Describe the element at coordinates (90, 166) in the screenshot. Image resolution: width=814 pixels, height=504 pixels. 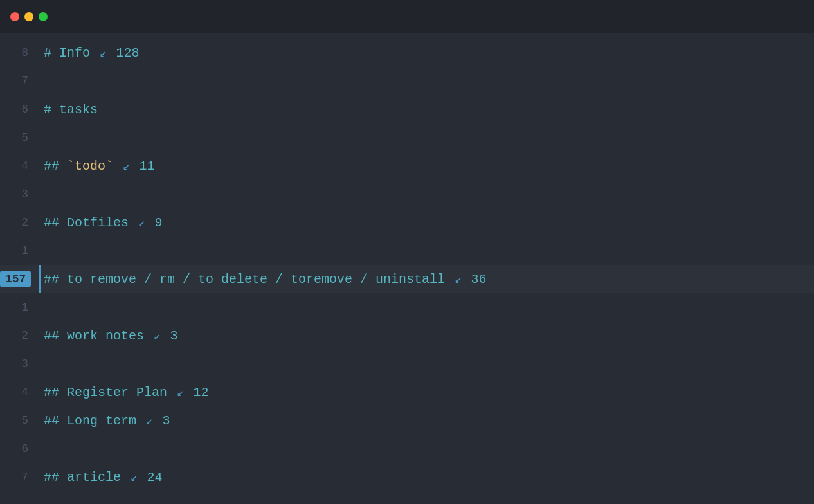
I see `backtick-text: `todo`` at that location.